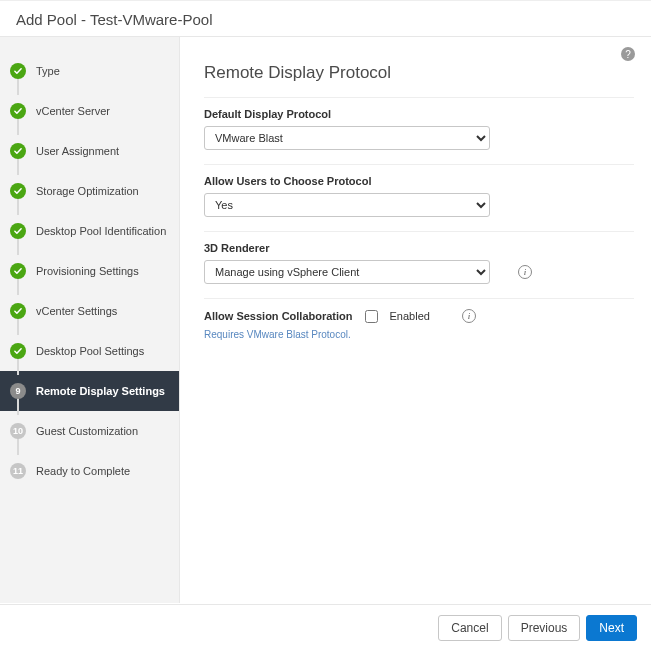 The width and height of the screenshot is (651, 650). What do you see at coordinates (90, 111) in the screenshot?
I see `wizard-step: vCenter Server` at bounding box center [90, 111].